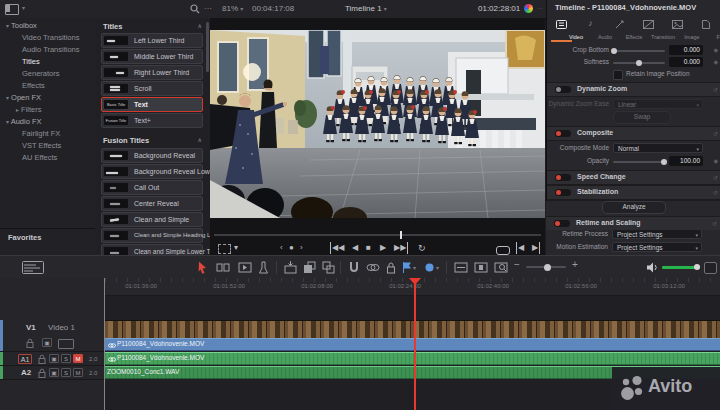 This screenshot has height=410, width=720. Describe the element at coordinates (48, 110) in the screenshot. I see `sidebar-item-filters: ▸ Filters` at that location.